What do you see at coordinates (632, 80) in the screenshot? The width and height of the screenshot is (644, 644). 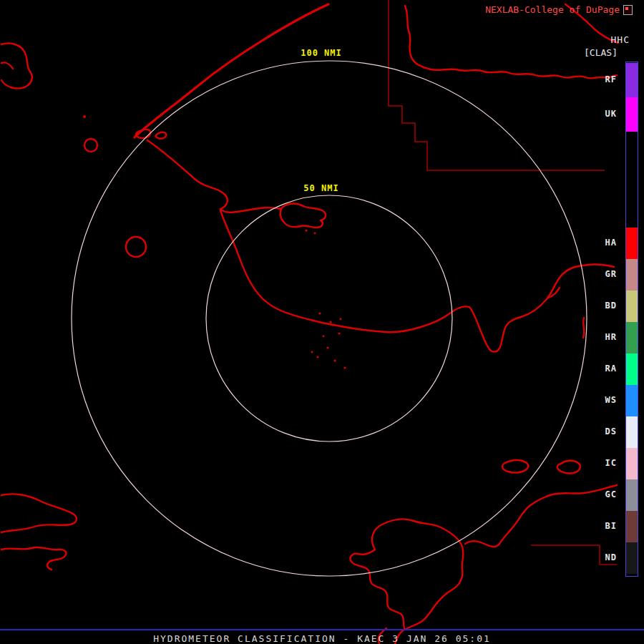 I see `legend-swatch-rf` at bounding box center [632, 80].